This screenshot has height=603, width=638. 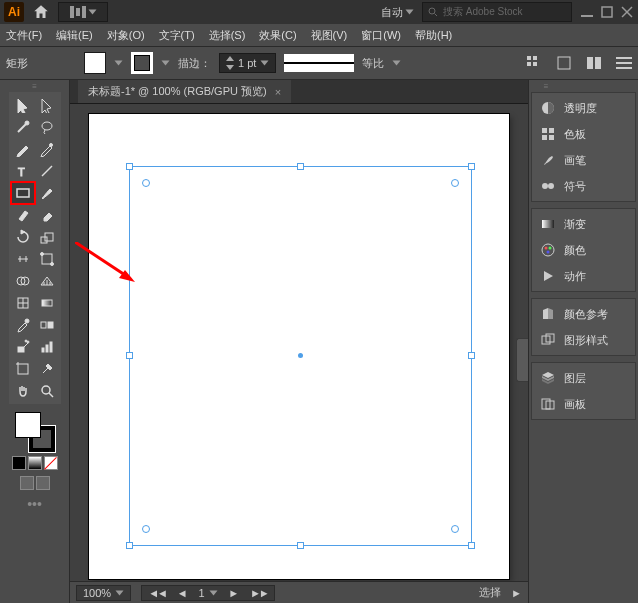 What do you see at coordinates (24, 36) in the screenshot?
I see `menu-file: 文件(F)` at bounding box center [24, 36].